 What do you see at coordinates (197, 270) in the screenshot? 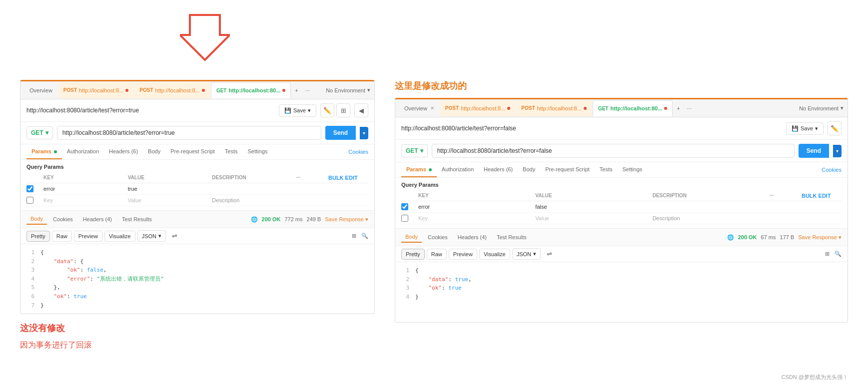
I see `code-line-3: 3 "ok": false,` at bounding box center [197, 270].